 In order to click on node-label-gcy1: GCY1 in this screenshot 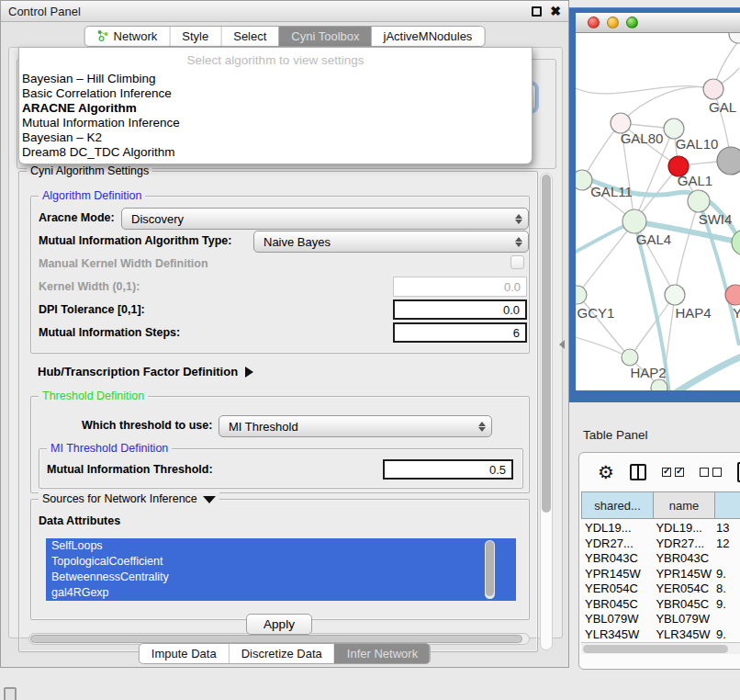, I will do `click(597, 312)`.